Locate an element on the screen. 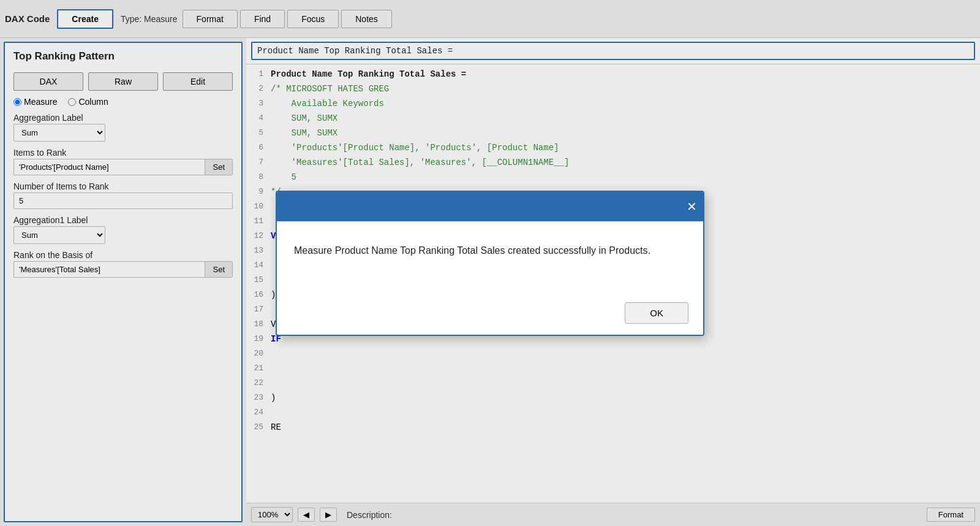  modal-dialog: ✕ Measure Product Name Top Ranking Total… is located at coordinates (490, 264).